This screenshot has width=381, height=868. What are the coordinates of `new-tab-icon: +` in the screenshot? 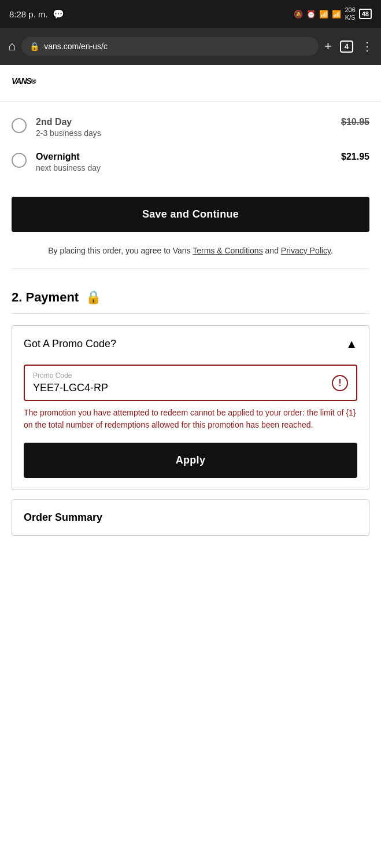 It's located at (328, 46).